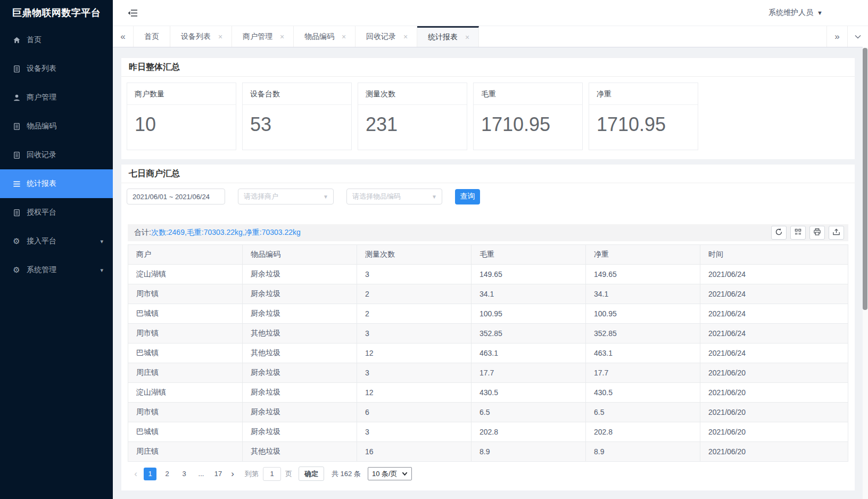 The width and height of the screenshot is (868, 499). Describe the element at coordinates (102, 242) in the screenshot. I see `chevron-down-icon: ▾` at that location.